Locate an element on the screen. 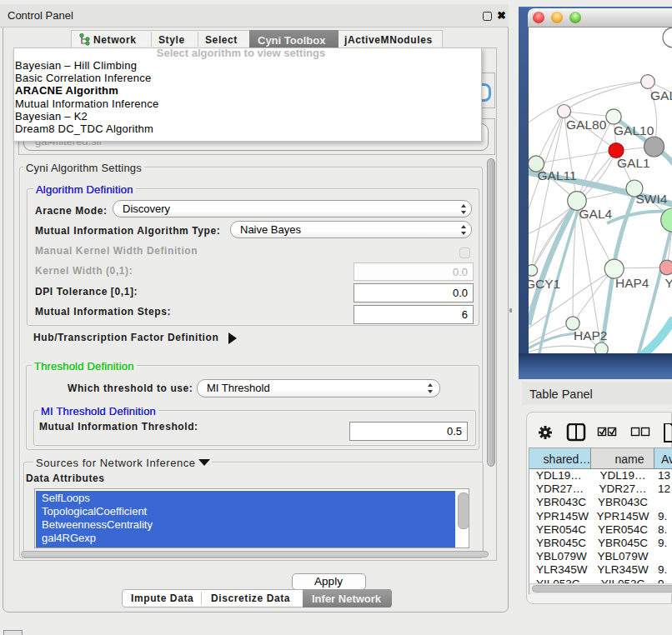  svg-text: YJ is located at coordinates (669, 283).